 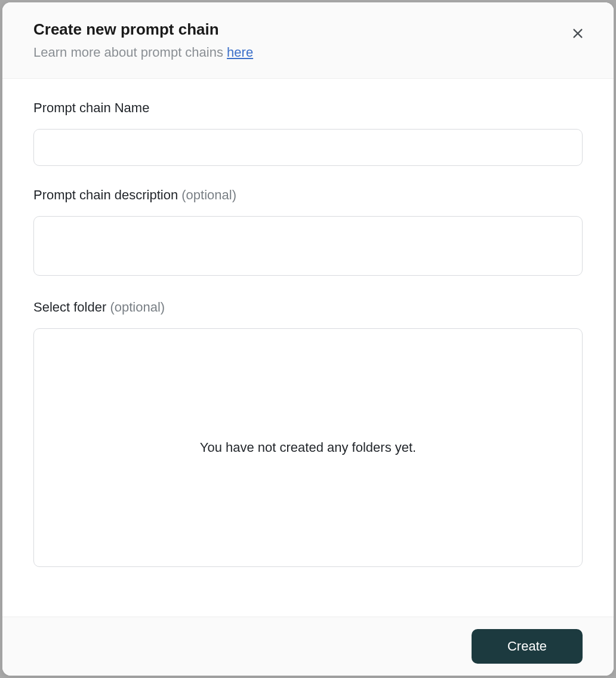 I want to click on modal-header: Create new prompt chain Learn more about…, so click(x=308, y=41).